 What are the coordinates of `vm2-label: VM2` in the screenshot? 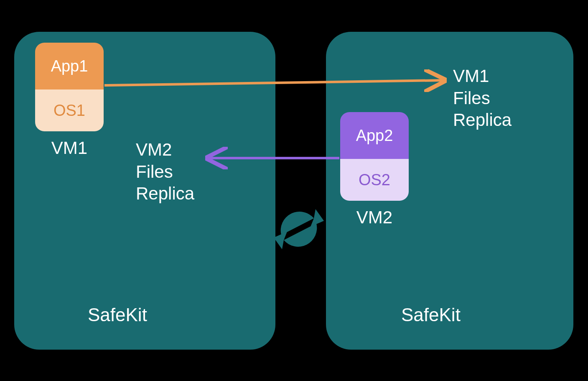 It's located at (374, 217).